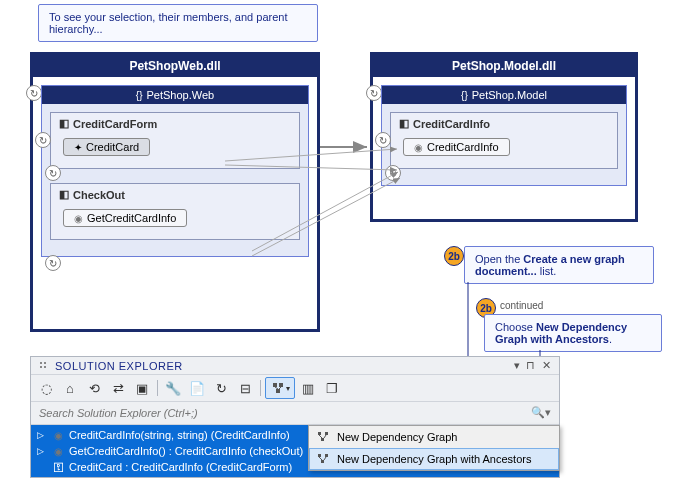 The width and height of the screenshot is (676, 501). I want to click on continued-label: continued, so click(522, 306).